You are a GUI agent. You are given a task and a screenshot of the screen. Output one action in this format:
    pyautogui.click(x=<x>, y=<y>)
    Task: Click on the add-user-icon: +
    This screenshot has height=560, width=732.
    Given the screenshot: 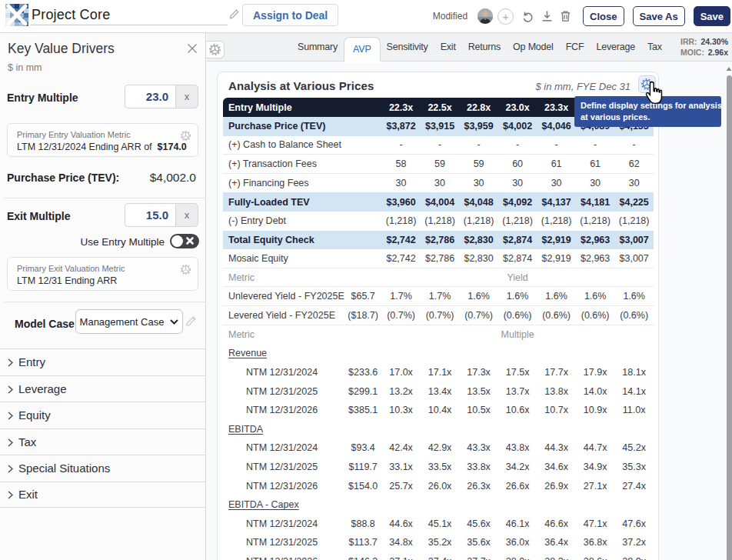 What is the action you would take?
    pyautogui.click(x=506, y=17)
    